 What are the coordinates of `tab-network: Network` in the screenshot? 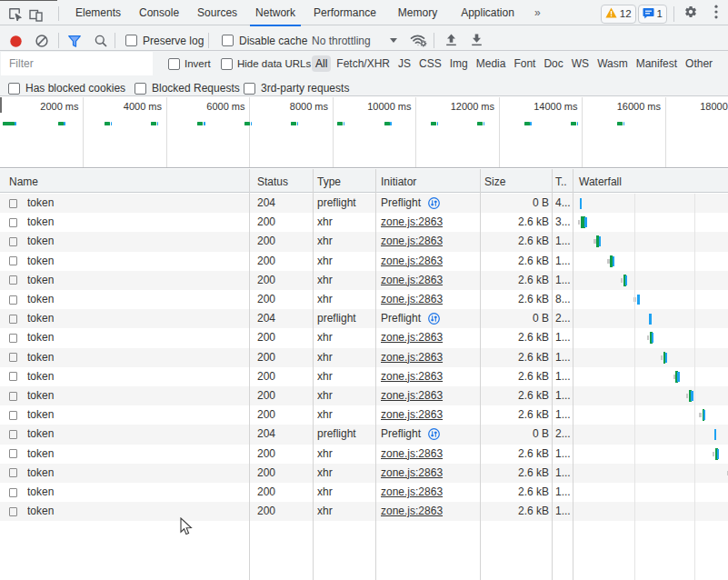 It's located at (275, 13).